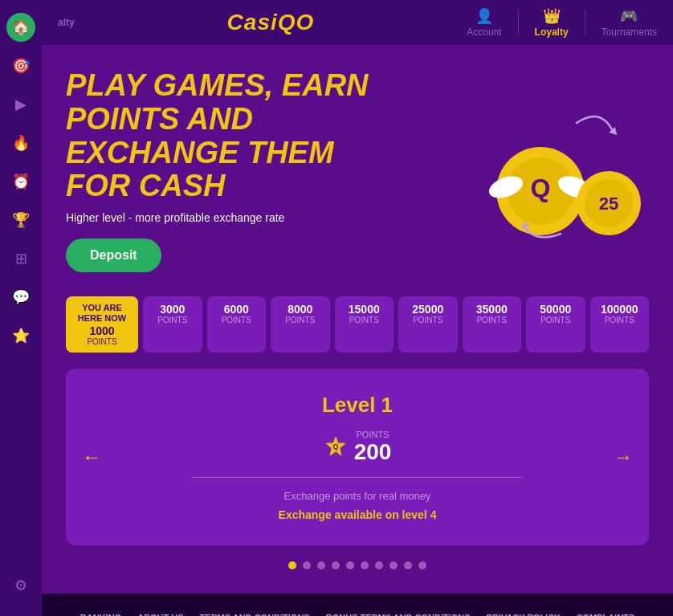  What do you see at coordinates (623, 457) in the screenshot?
I see `arrow-right-button: →` at bounding box center [623, 457].